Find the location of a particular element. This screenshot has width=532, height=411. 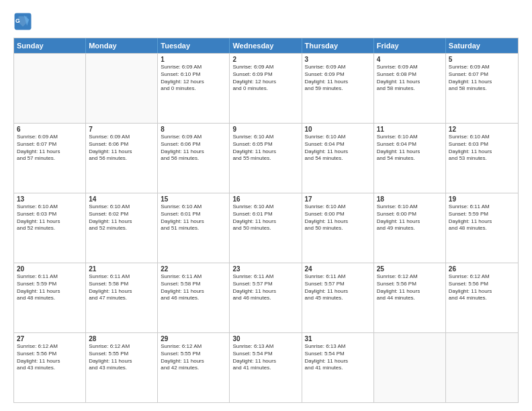

day-header-monday: Monday is located at coordinates (122, 46).